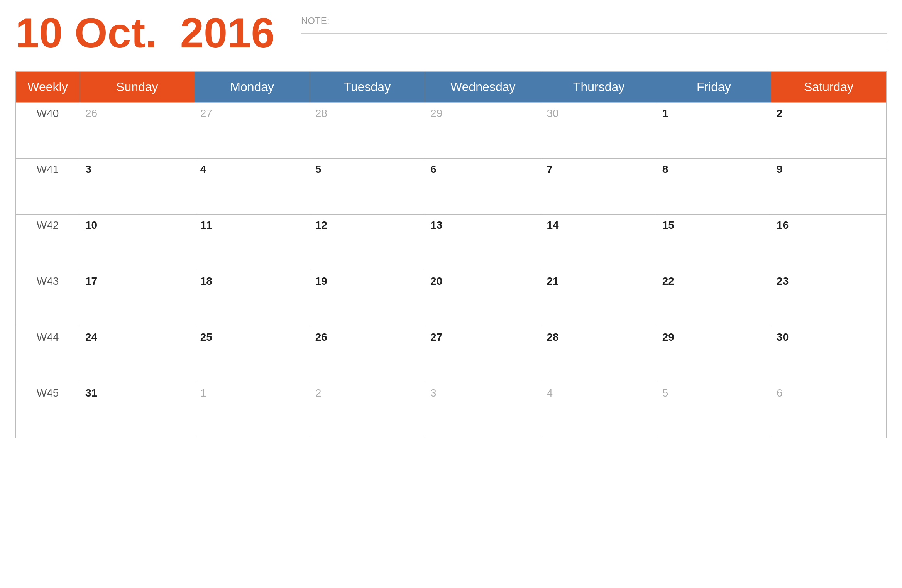  What do you see at coordinates (48, 299) in the screenshot?
I see `week-label: W43` at bounding box center [48, 299].